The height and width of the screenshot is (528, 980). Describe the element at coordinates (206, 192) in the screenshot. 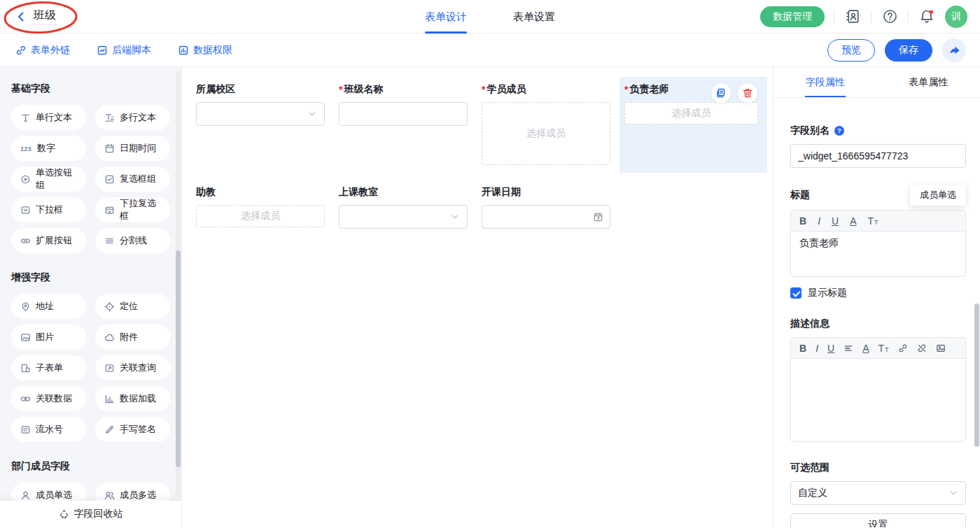

I see `field-label: 助教` at that location.